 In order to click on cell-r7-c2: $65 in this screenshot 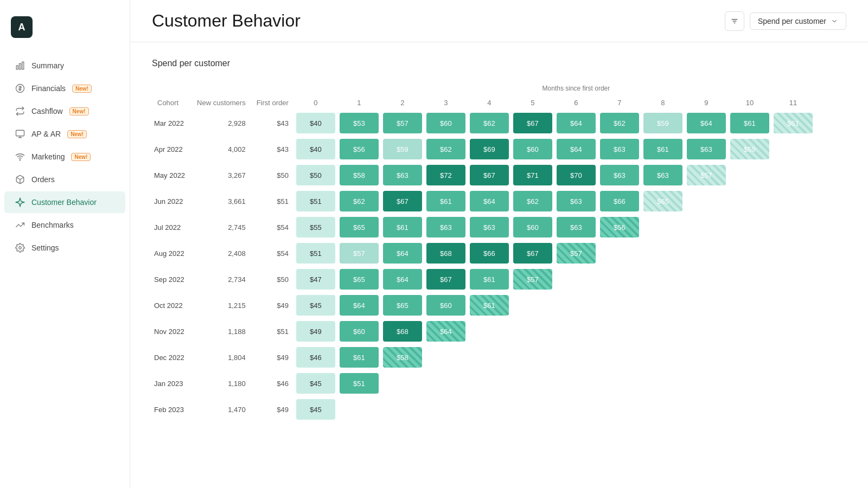, I will do `click(403, 305)`.